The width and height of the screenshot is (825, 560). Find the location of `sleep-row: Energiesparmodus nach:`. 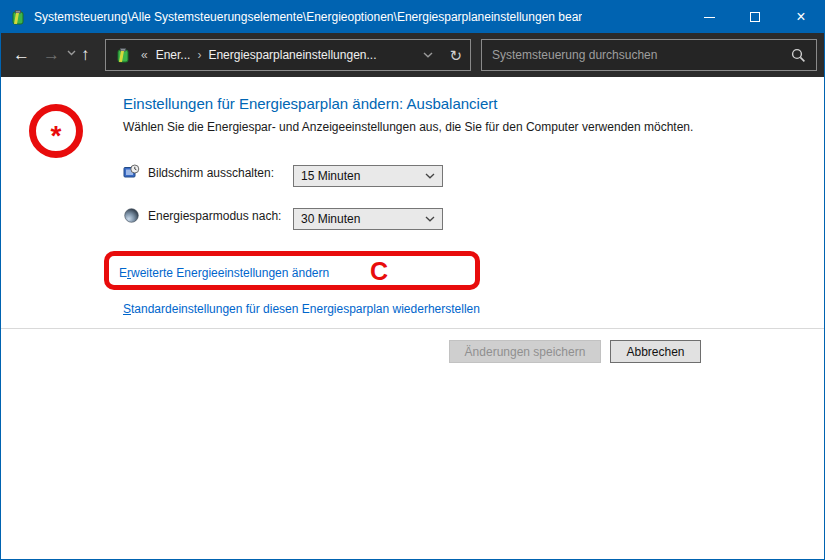

sleep-row: Energiesparmodus nach: is located at coordinates (202, 216).